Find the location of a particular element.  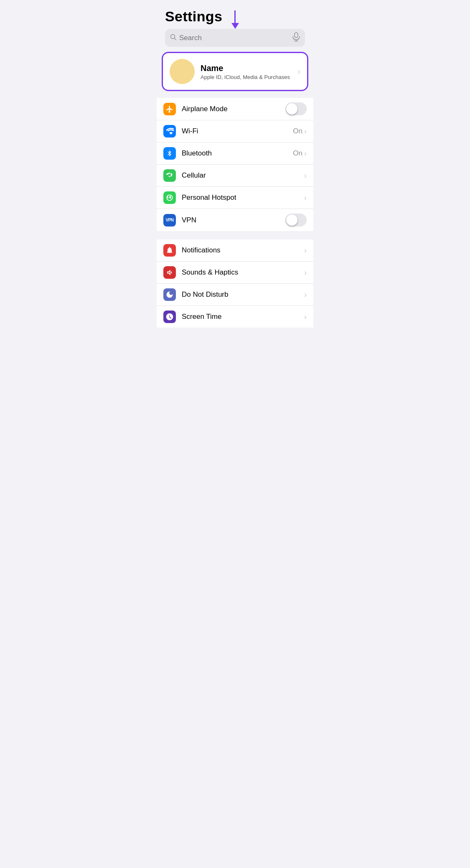

bluetooth-value: On is located at coordinates (297, 153).